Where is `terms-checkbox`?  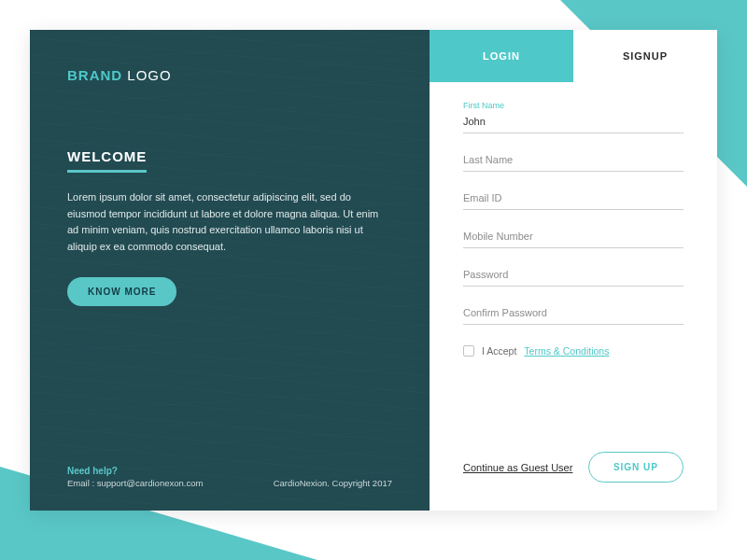
terms-checkbox is located at coordinates (469, 351).